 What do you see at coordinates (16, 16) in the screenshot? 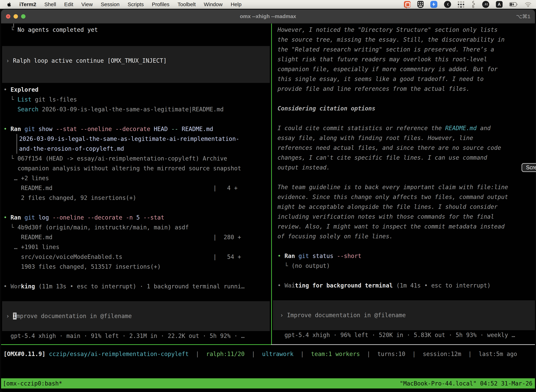
I see `minimize-button` at bounding box center [16, 16].